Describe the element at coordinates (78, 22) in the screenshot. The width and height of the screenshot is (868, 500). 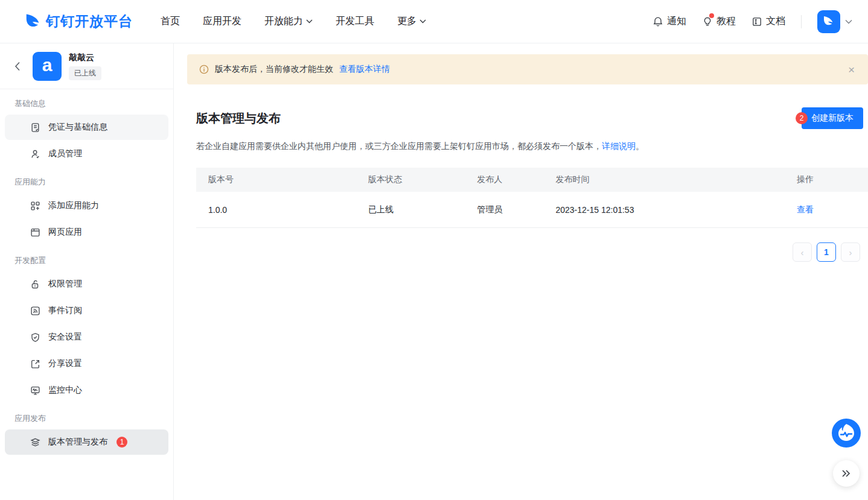
I see `dingtalk-logo: 钉钉开放平台` at that location.